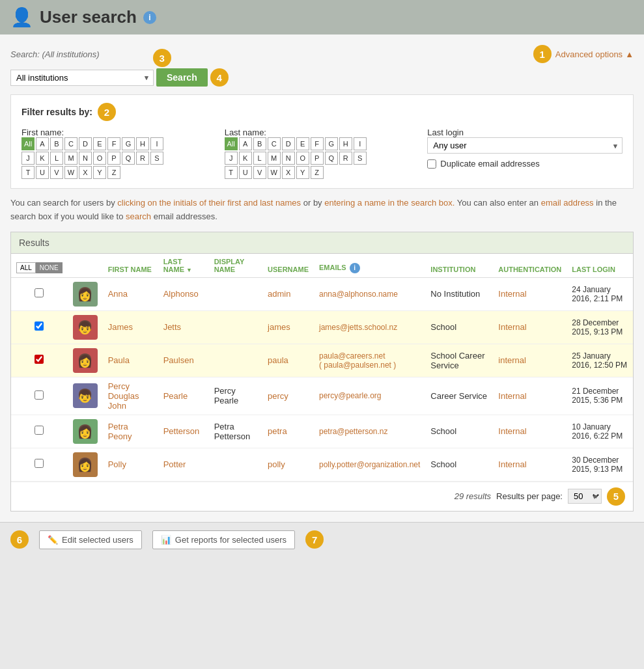 This screenshot has width=644, height=669. Describe the element at coordinates (331, 144) in the screenshot. I see `last-name-g-btn: G` at that location.